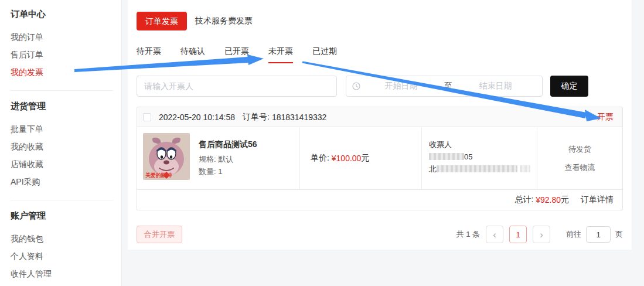  Describe the element at coordinates (228, 145) in the screenshot. I see `product-name: 售后商品测试56` at that location.